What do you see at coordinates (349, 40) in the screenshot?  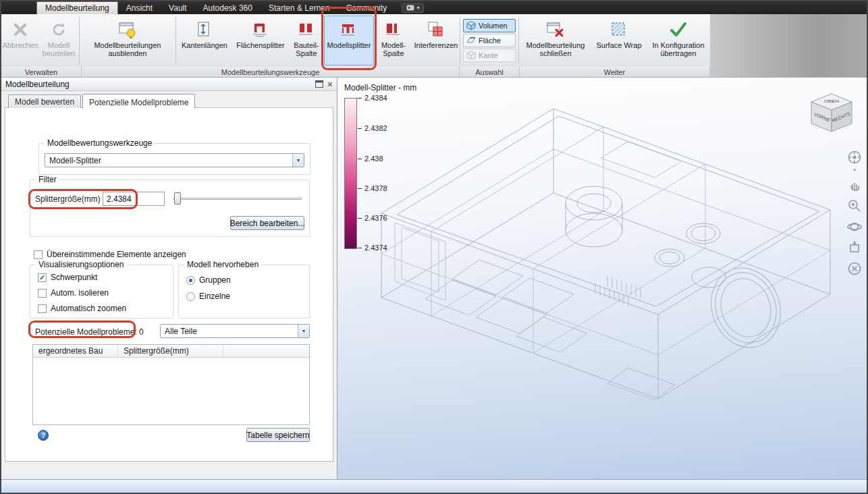 I see `modellsplitter-button: Modellsplitter` at bounding box center [349, 40].